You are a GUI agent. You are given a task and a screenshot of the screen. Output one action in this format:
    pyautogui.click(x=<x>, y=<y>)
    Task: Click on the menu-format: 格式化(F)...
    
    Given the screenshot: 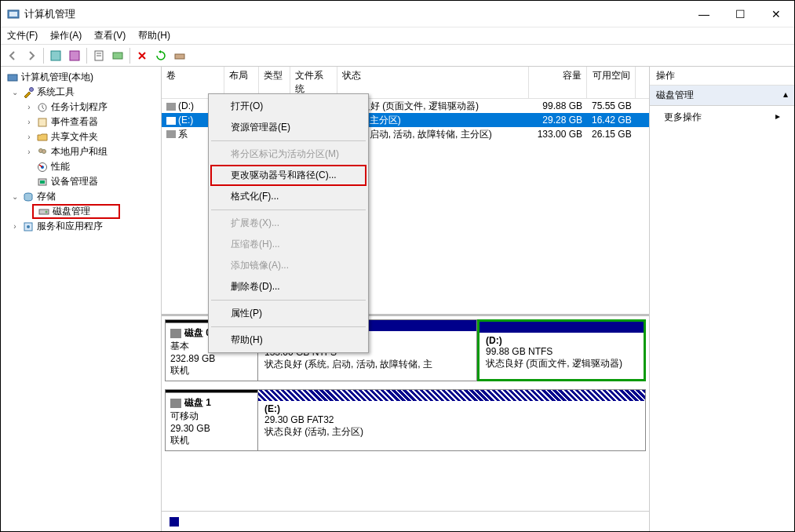 What is the action you would take?
    pyautogui.click(x=289, y=196)
    